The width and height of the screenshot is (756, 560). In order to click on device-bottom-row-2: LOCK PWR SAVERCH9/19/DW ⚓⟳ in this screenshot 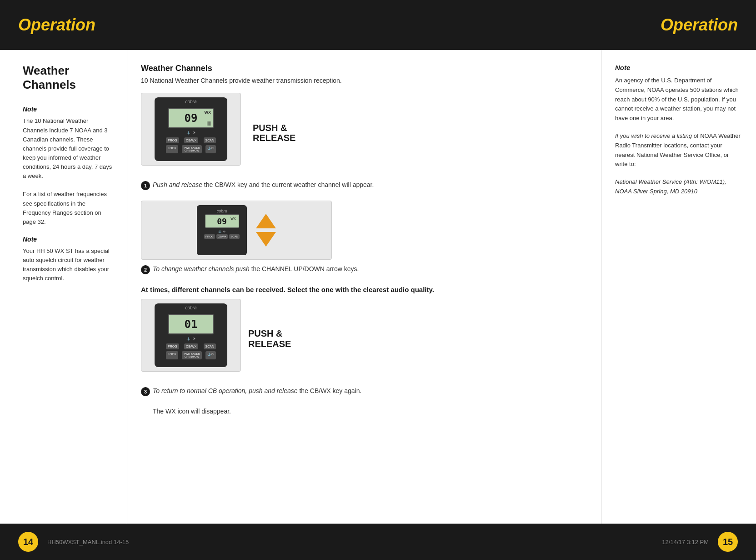, I will do `click(191, 355)`.